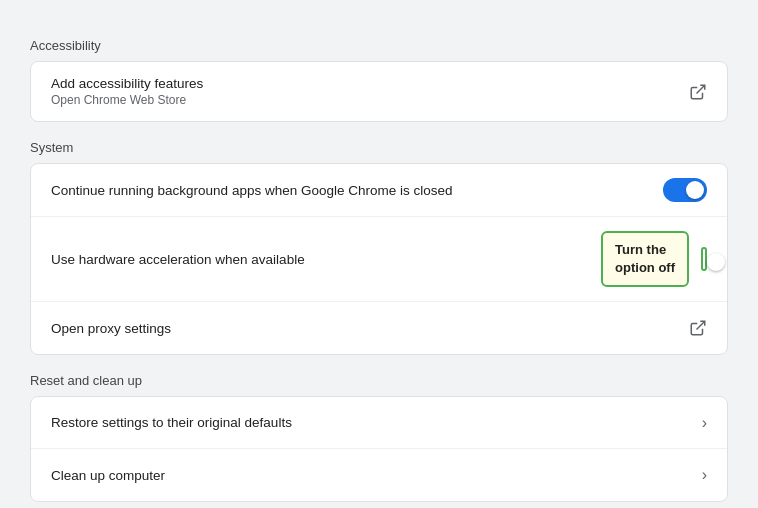 The height and width of the screenshot is (508, 758). What do you see at coordinates (357, 190) in the screenshot?
I see `background-apps-label: Continue running background apps when Go…` at bounding box center [357, 190].